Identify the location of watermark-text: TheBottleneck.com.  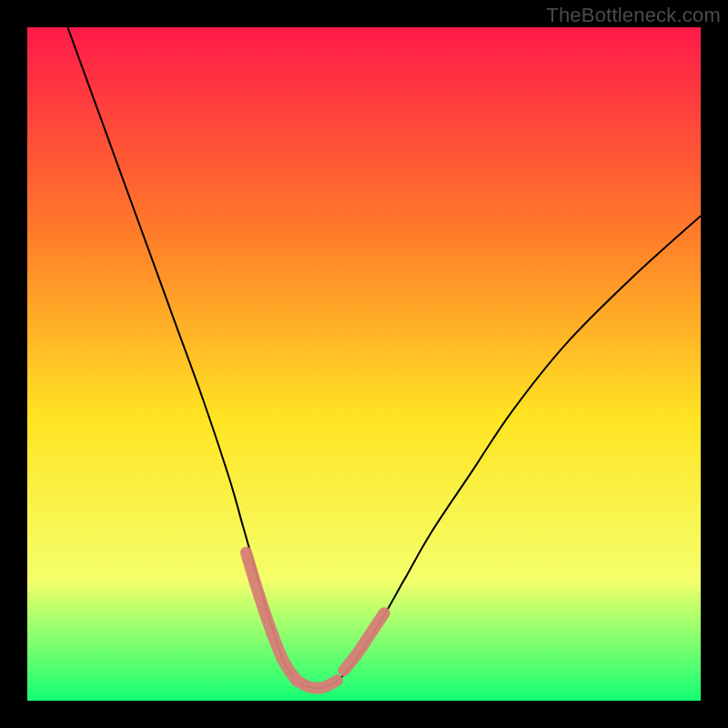
(633, 15).